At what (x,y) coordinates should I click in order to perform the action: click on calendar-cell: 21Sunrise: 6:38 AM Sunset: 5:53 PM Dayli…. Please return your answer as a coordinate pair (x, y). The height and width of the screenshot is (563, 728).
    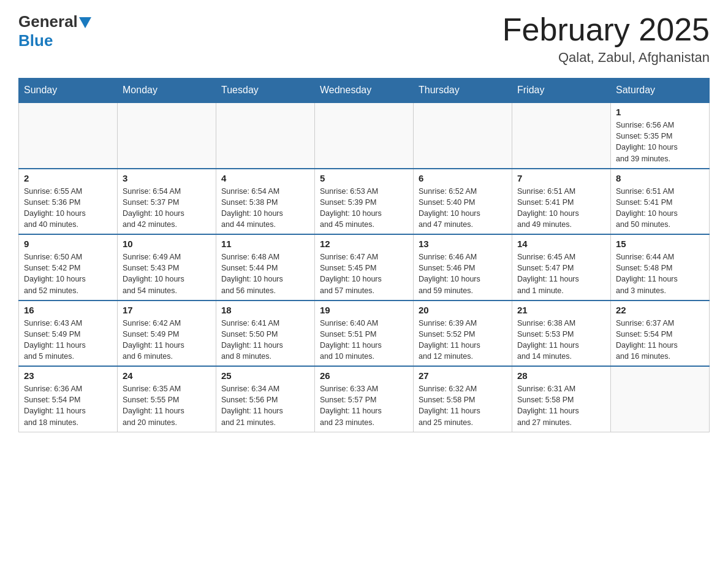
    Looking at the image, I should click on (561, 334).